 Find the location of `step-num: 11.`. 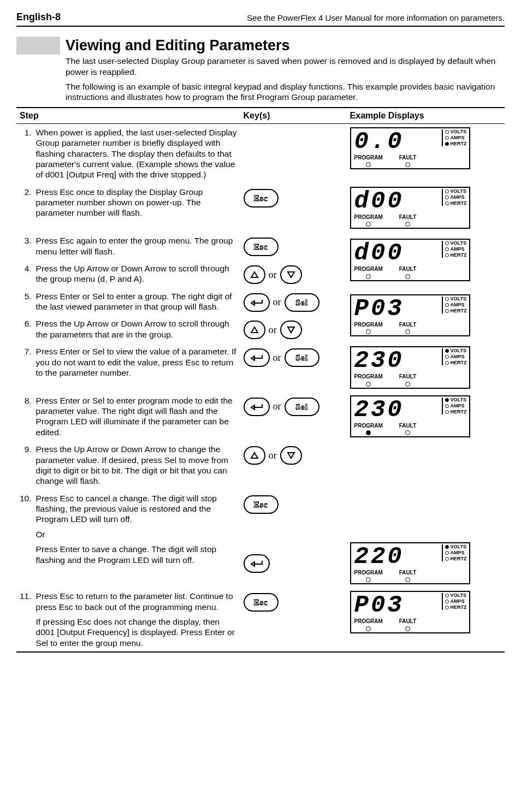

step-num: 11. is located at coordinates (25, 620).